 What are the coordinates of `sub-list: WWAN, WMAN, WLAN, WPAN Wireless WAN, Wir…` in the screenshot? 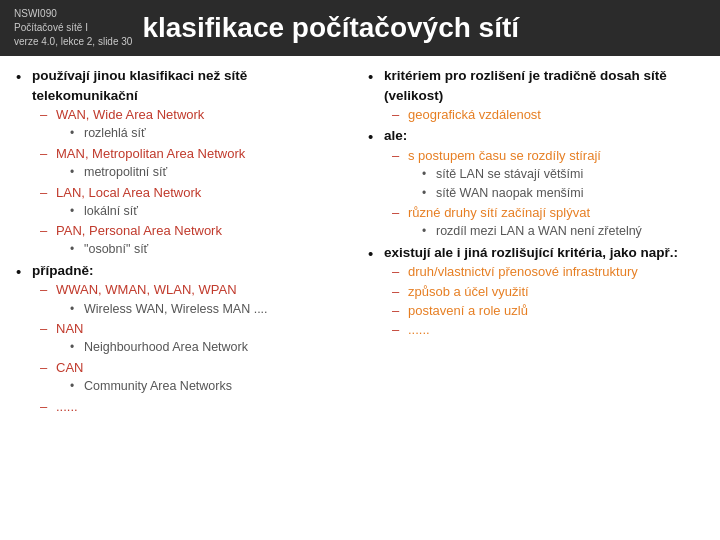 It's located at (196, 348).